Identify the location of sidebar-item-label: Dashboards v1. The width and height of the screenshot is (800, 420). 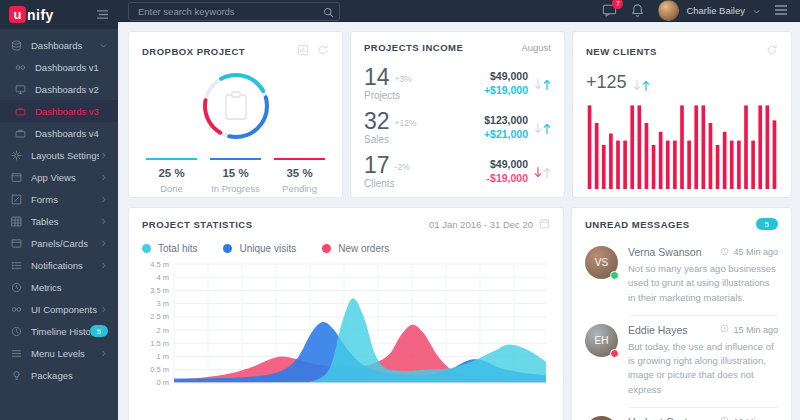
(72, 68).